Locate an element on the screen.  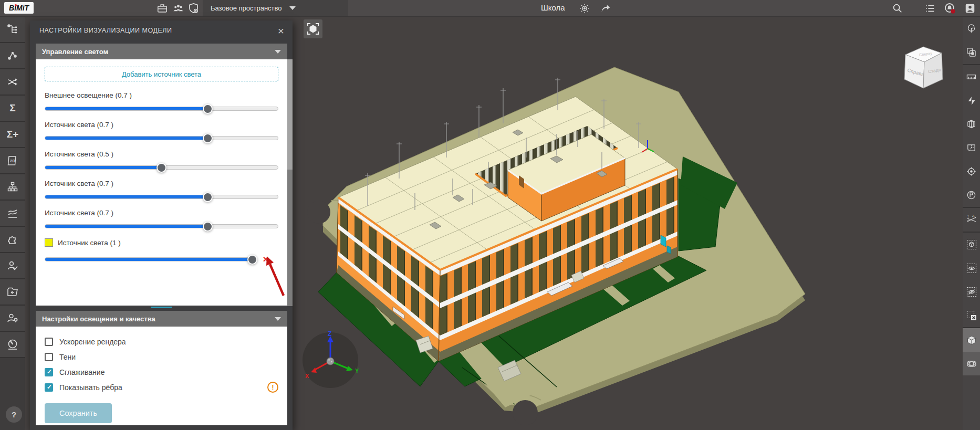
axis-gizmo: Z Y X is located at coordinates (330, 359).